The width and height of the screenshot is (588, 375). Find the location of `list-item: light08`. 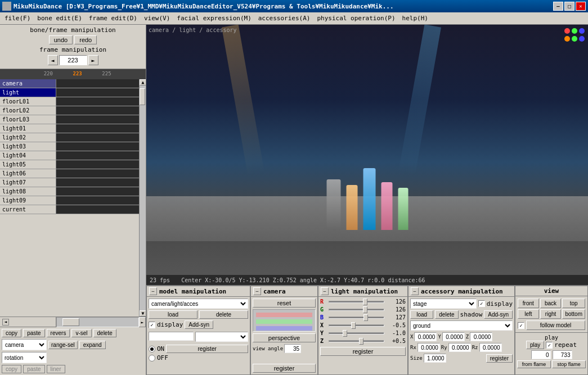

list-item: light08 is located at coordinates (70, 192).